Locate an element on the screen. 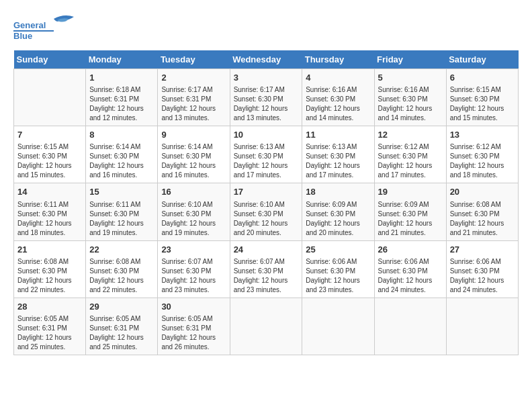 This screenshot has width=532, height=411. calendar-cell: 28Sunrise: 6:05 AMSunset: 6:31 PMDayligh… is located at coordinates (50, 326).